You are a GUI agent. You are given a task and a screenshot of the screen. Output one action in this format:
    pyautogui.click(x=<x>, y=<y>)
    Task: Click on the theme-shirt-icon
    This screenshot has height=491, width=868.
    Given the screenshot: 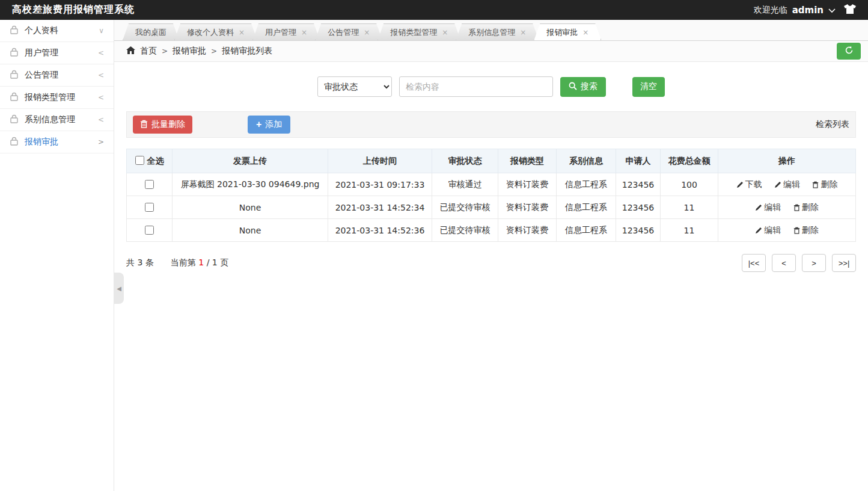 What is the action you would take?
    pyautogui.click(x=850, y=10)
    